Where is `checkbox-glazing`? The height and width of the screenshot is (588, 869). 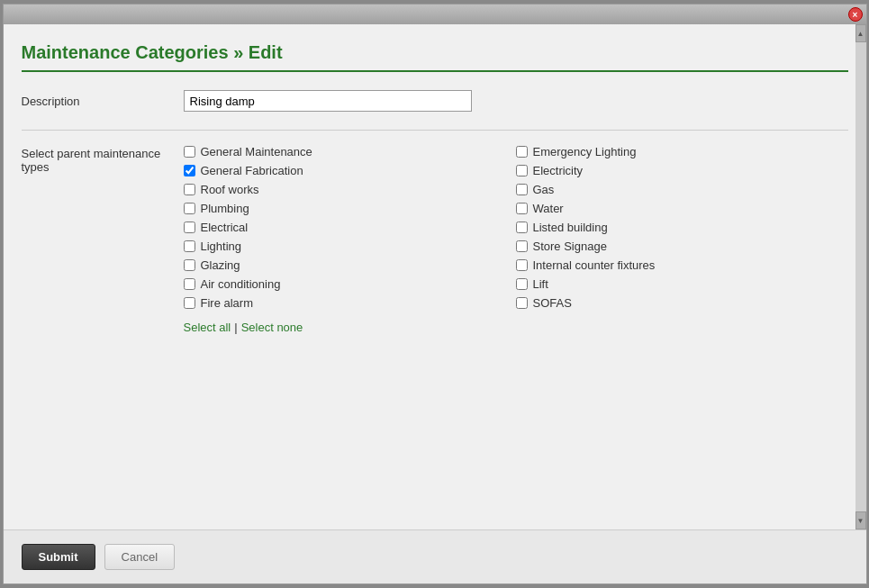 checkbox-glazing is located at coordinates (189, 265).